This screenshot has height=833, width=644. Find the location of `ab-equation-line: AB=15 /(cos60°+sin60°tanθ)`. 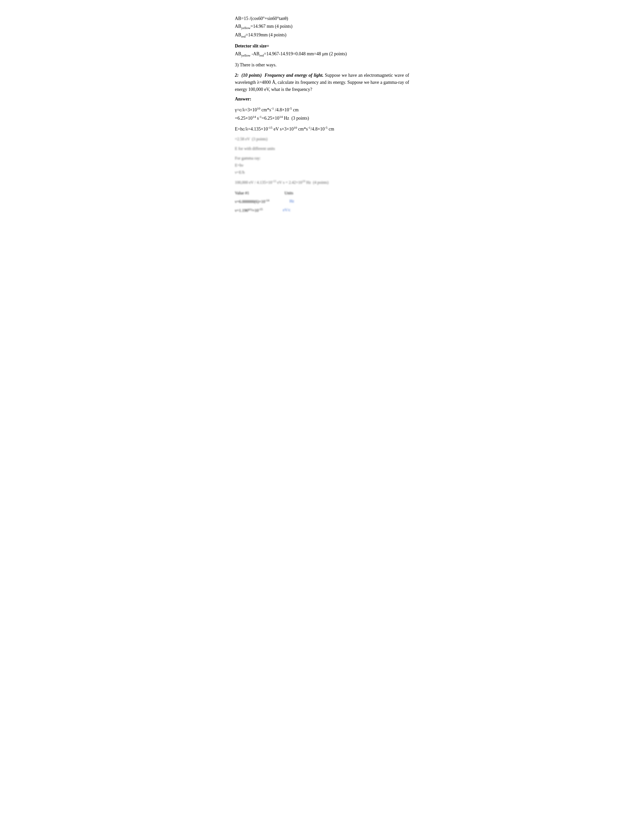

ab-equation-line: AB=15 /(cos60°+sin60°tanθ) is located at coordinates (322, 19).